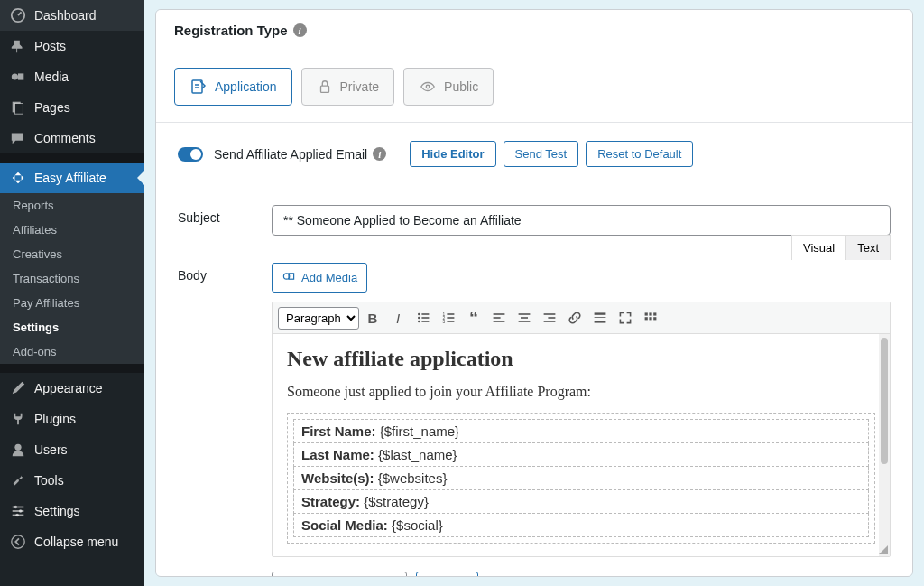 This screenshot has width=924, height=586. Describe the element at coordinates (581, 479) in the screenshot. I see `table-row: Website(s): {$websites}` at that location.